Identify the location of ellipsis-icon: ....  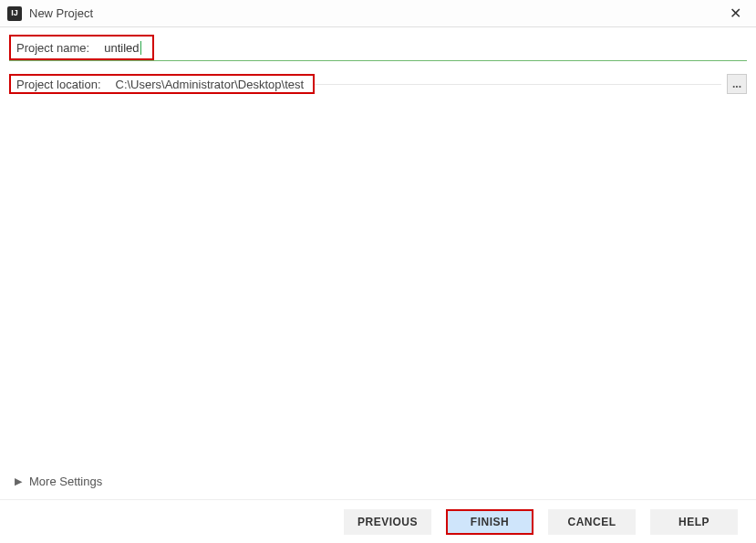
(737, 84).